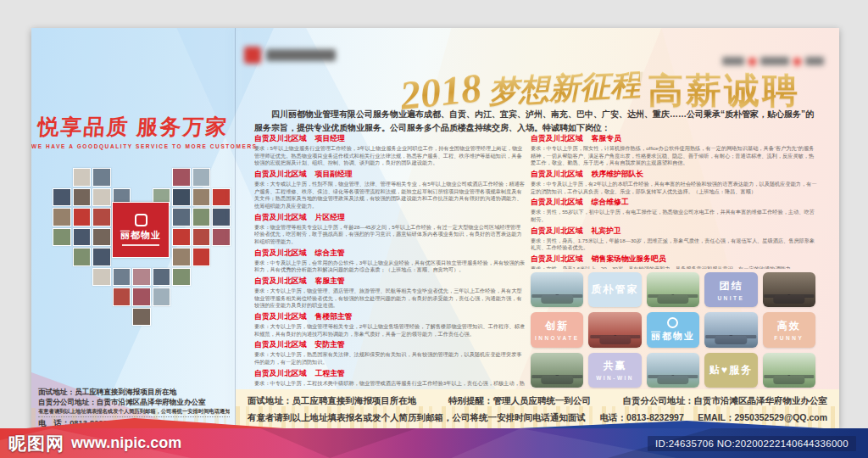 Image resolution: width=868 pixels, height=458 pixels. Describe the element at coordinates (607, 138) in the screenshot. I see `job-title: 客服专员` at that location.